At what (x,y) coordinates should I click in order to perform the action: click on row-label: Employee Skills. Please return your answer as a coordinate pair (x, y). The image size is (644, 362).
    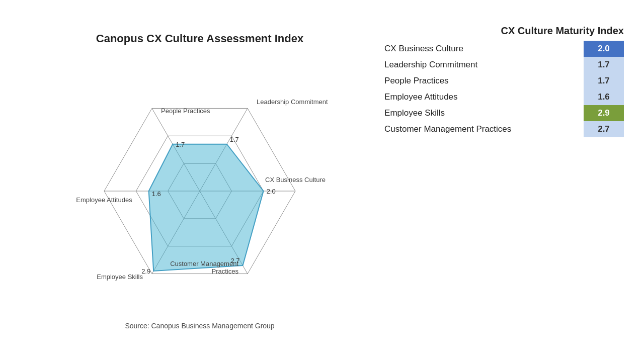
    Looking at the image, I should click on (481, 113).